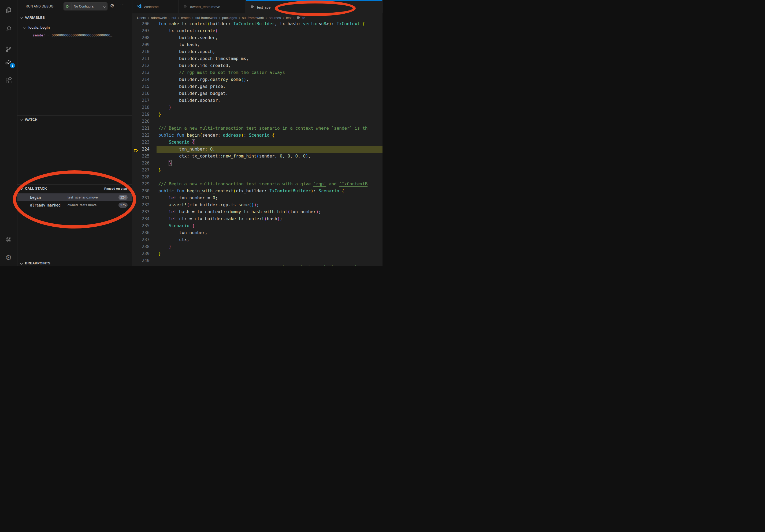 This screenshot has width=765, height=532. I want to click on code-line-209: 209 tx_hash,, so click(257, 45).